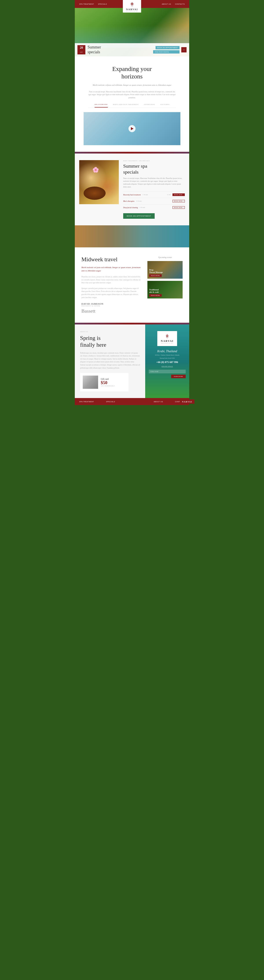 The image size is (264, 980). What do you see at coordinates (165, 270) in the screenshot?
I see `event-card-1-overlay: Deep Throat Massage READ MORE` at bounding box center [165, 270].